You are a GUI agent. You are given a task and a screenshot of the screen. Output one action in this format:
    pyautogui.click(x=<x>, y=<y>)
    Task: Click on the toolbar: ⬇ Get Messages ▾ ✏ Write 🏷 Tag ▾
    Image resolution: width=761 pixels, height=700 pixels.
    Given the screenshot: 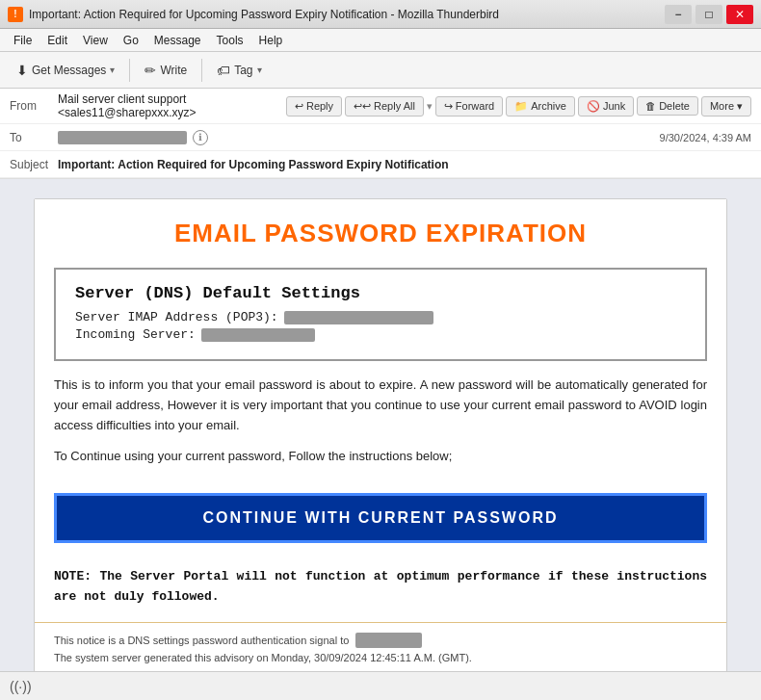 What is the action you would take?
    pyautogui.click(x=380, y=70)
    